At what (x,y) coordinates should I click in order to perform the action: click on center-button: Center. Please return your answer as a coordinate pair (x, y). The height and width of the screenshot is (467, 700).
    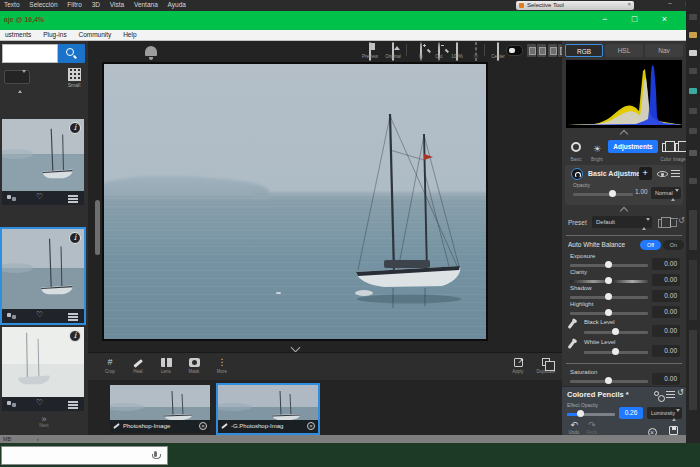
    Looking at the image, I should click on (498, 51).